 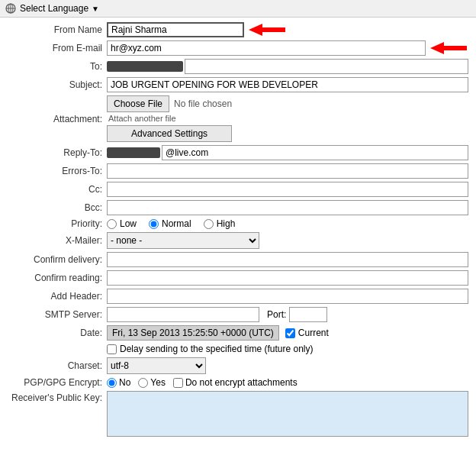 What do you see at coordinates (288, 296) in the screenshot?
I see `add-header-input` at bounding box center [288, 296].